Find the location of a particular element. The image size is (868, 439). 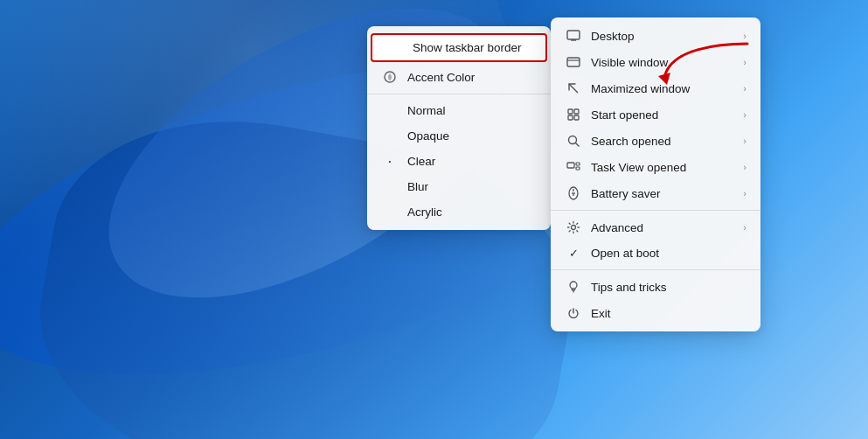

menu-label-normal: Normal is located at coordinates (427, 110).